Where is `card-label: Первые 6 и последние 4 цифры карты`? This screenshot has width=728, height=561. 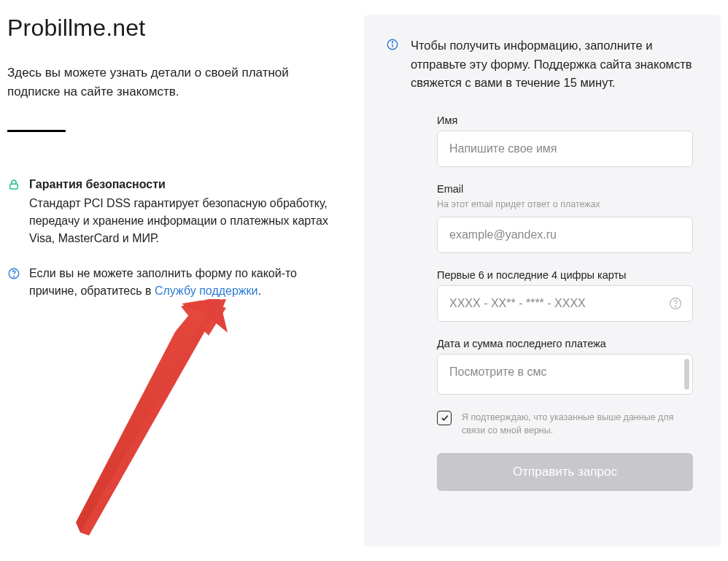 card-label: Первые 6 и последние 4 цифры карты is located at coordinates (565, 275).